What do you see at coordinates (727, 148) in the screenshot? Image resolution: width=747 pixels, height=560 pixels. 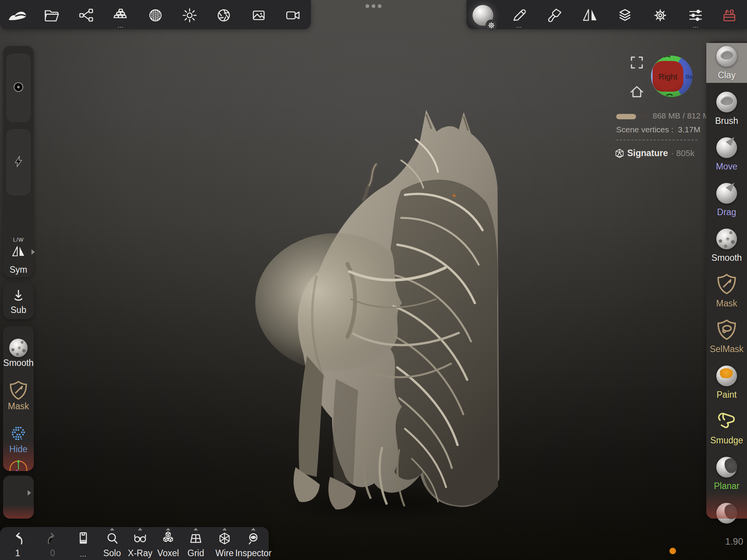 I see `move-sphere-icon` at bounding box center [727, 148].